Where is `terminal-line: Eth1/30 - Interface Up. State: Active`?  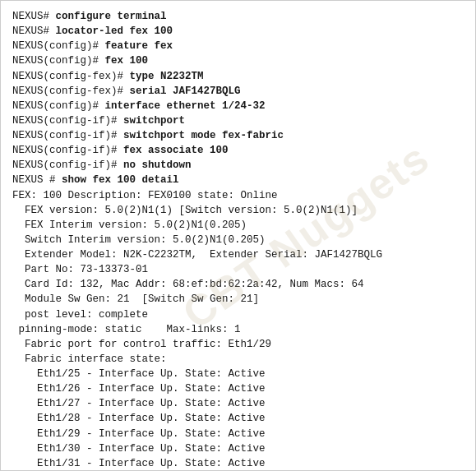 terminal-line: Eth1/30 - Interface Up. State: Active is located at coordinates (238, 449).